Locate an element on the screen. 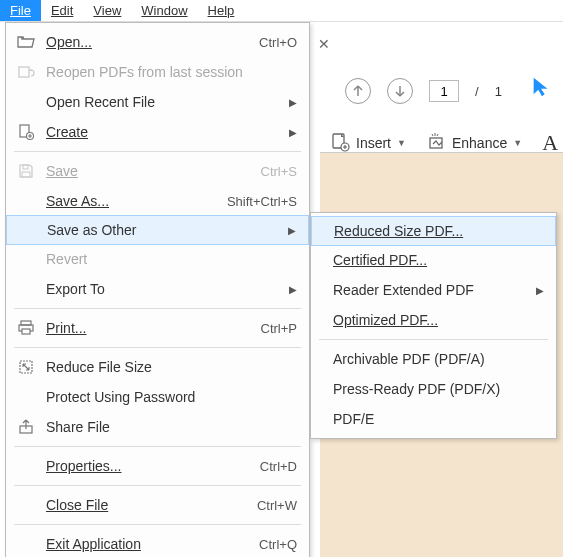 The image size is (563, 557). reduce-size-icon is located at coordinates (26, 367).